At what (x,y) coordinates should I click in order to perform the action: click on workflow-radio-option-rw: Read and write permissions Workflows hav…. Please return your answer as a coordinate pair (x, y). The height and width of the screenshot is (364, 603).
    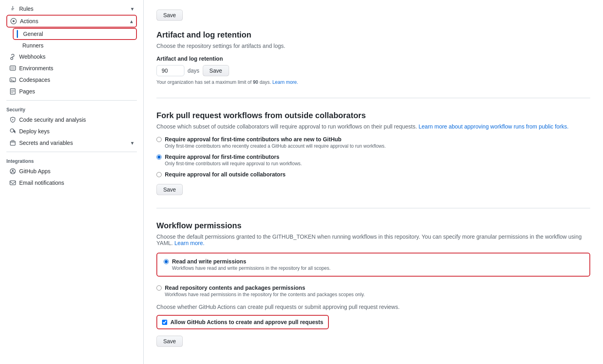
    Looking at the image, I should click on (374, 265).